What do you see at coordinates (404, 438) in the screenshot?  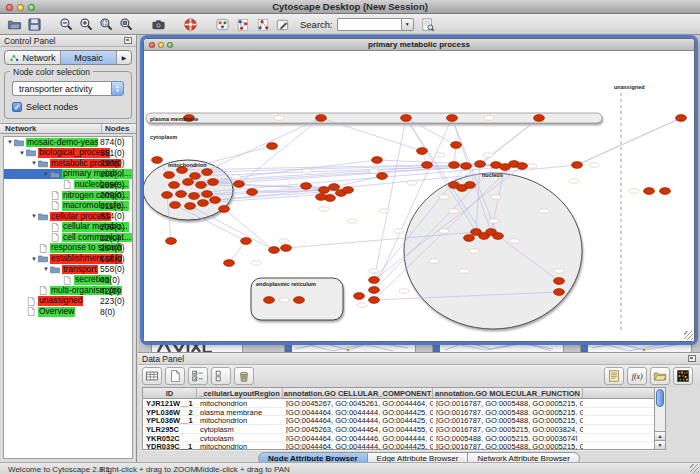 I see `table-row: YKR052Ccytoplasm[GO:0044464, GO:0044446,…` at bounding box center [404, 438].